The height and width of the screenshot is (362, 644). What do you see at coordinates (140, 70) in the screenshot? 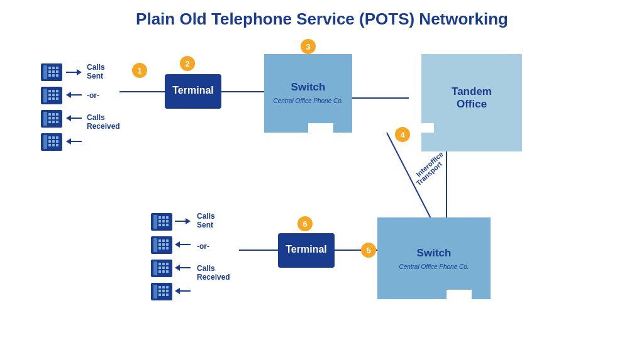
I see `svg-text: 1` at bounding box center [140, 70].